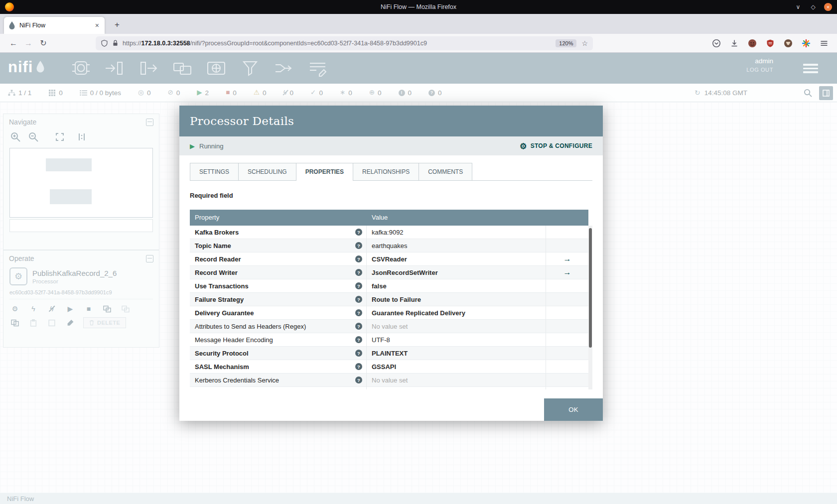 This screenshot has height=504, width=837. What do you see at coordinates (268, 171) in the screenshot?
I see `tab-scheduling: SCHEDULING` at bounding box center [268, 171].